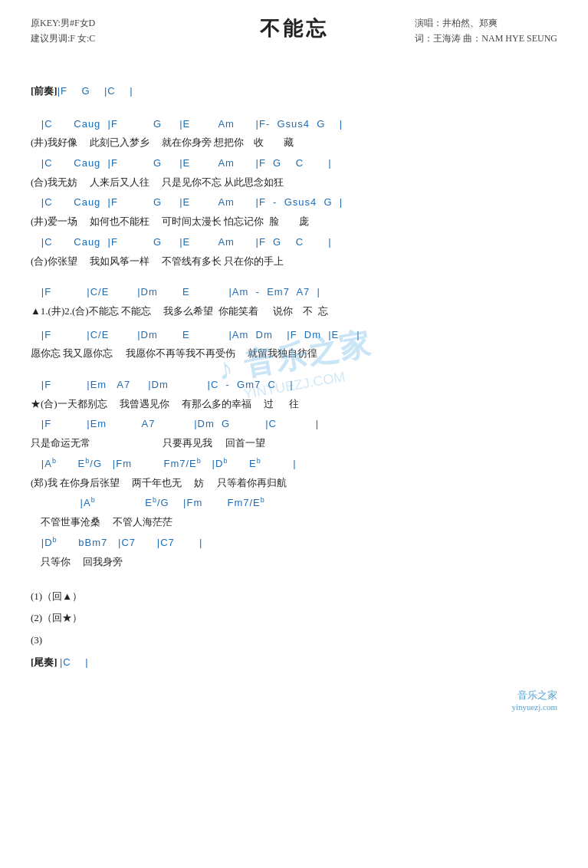 Image resolution: width=588 pixels, height=868 pixels. Describe the element at coordinates (294, 405) in the screenshot. I see `lyric-7: ★(合)一天都别忘 我曾遇见你 有那么多的幸福 过 往` at that location.